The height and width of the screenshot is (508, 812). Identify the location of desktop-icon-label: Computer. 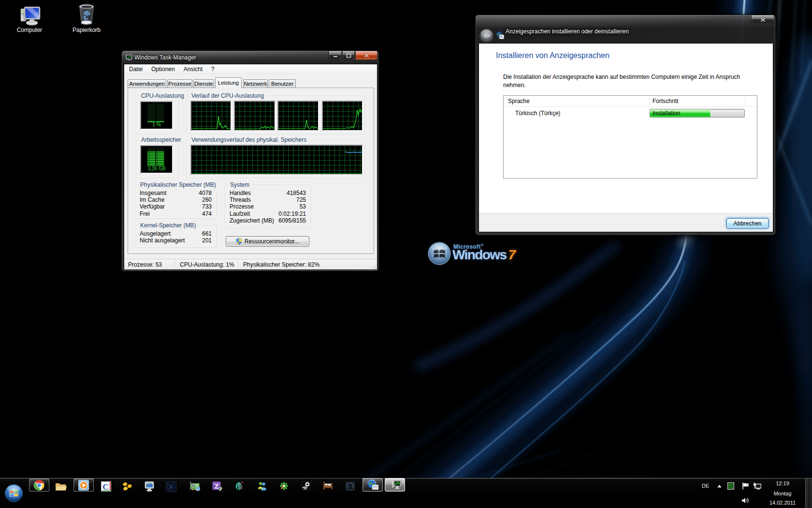
(29, 30).